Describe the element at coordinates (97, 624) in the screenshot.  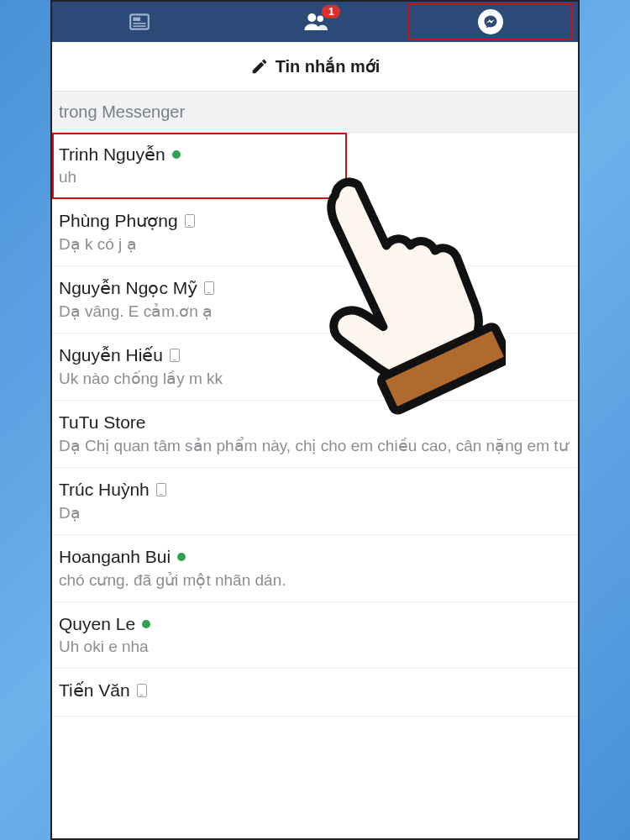
I see `contact-name: Quyen Le` at that location.